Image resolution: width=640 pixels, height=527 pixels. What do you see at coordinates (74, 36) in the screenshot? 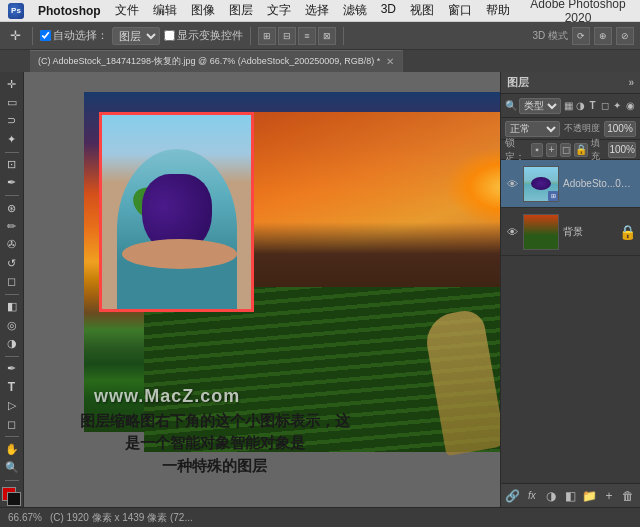
I see `auto-select-container: 自动选择：` at bounding box center [74, 36].